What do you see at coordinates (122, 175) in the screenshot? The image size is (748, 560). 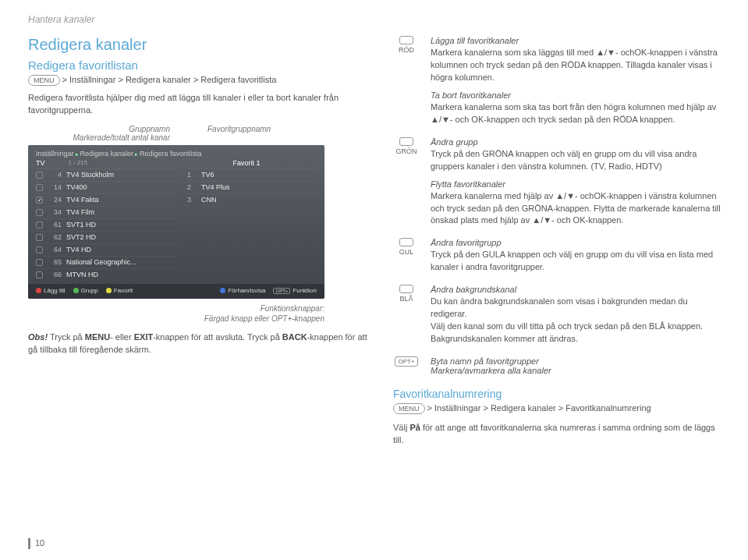 I see `channel-name: TV4 Stockholm` at bounding box center [122, 175].